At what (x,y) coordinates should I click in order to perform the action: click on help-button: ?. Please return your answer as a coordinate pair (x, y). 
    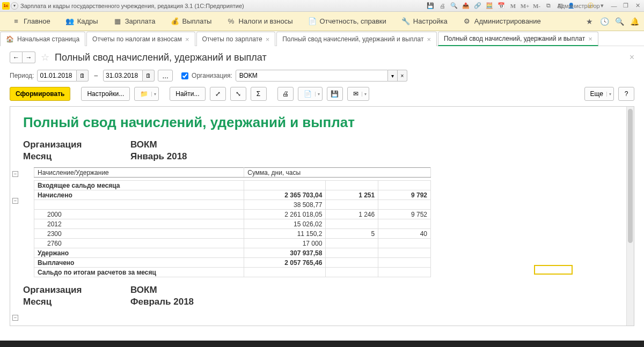
    Looking at the image, I should click on (626, 94).